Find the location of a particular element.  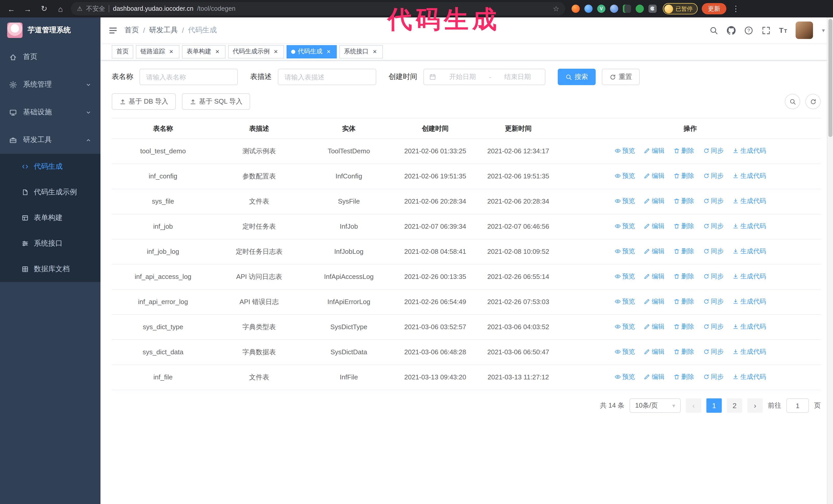

app-logo: 芋道管理系统 is located at coordinates (50, 30).